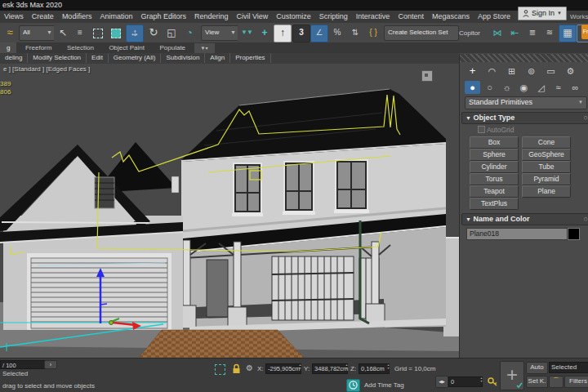 Image resolution: width=588 pixels, height=392 pixels. Describe the element at coordinates (421, 33) in the screenshot. I see `named-selection-set-dropdown: Create Selection Set▼` at that location.